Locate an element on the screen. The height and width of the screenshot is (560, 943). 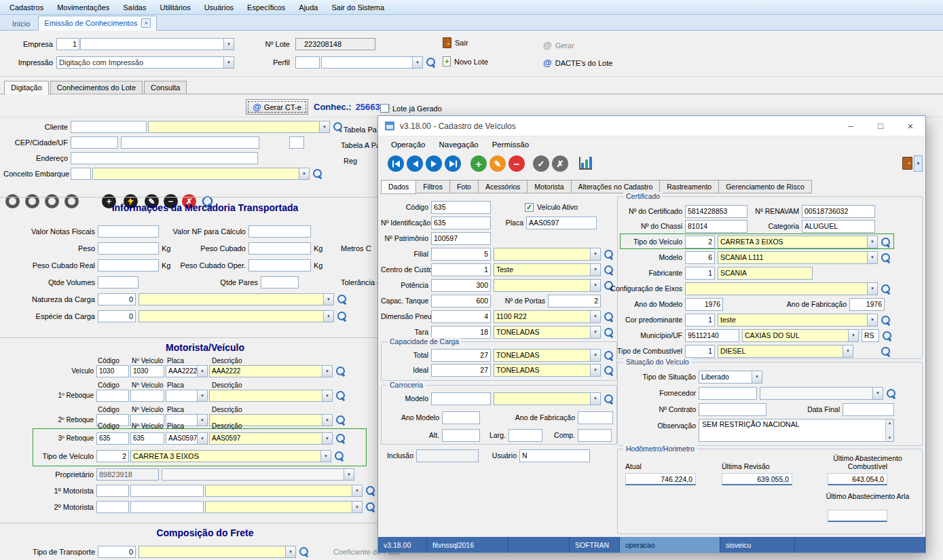
tab-emissao-conhecimentos: Emissão de Conhecimentos × is located at coordinates (98, 23).